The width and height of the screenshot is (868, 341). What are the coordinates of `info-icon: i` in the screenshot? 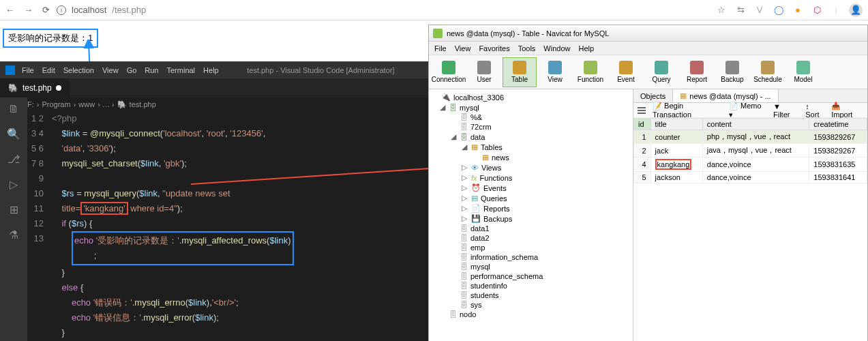 It's located at (61, 10).